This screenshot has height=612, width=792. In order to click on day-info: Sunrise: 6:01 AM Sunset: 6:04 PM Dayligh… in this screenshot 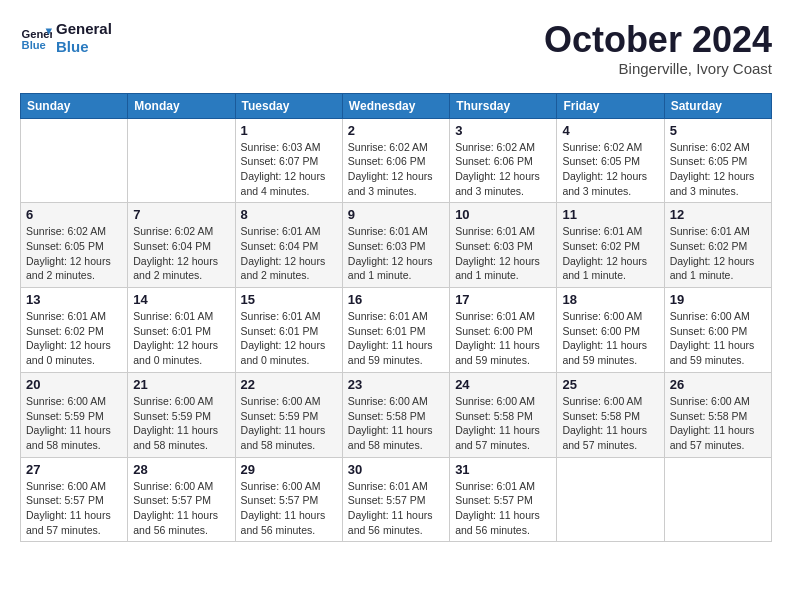, I will do `click(289, 254)`.